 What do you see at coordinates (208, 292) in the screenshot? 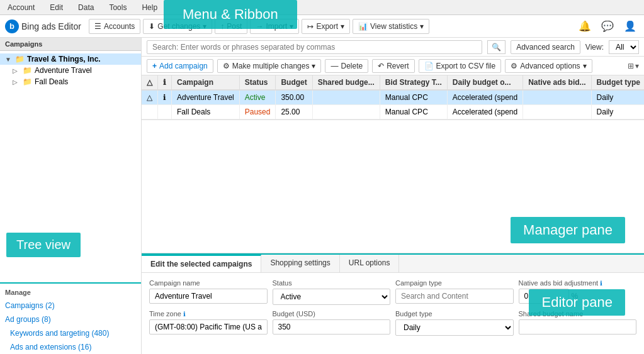
I see `campaign-name-group: Campaign name` at bounding box center [208, 292].